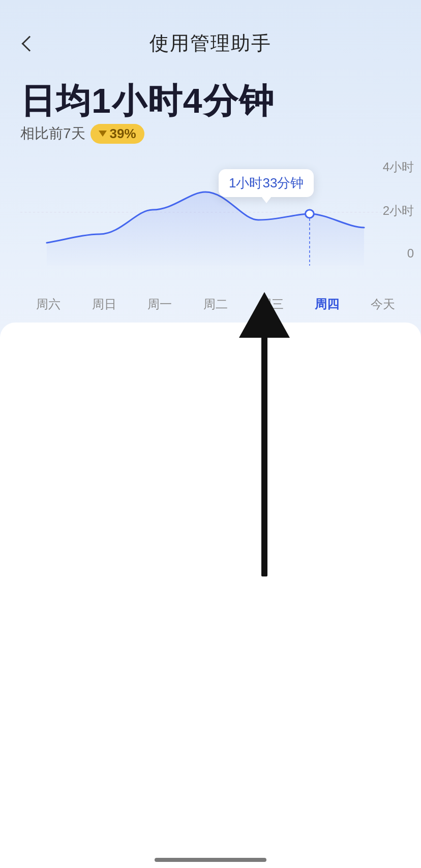 Image resolution: width=421 pixels, height=868 pixels. Describe the element at coordinates (205, 212) in the screenshot. I see `chart-svg-wrapper` at that location.